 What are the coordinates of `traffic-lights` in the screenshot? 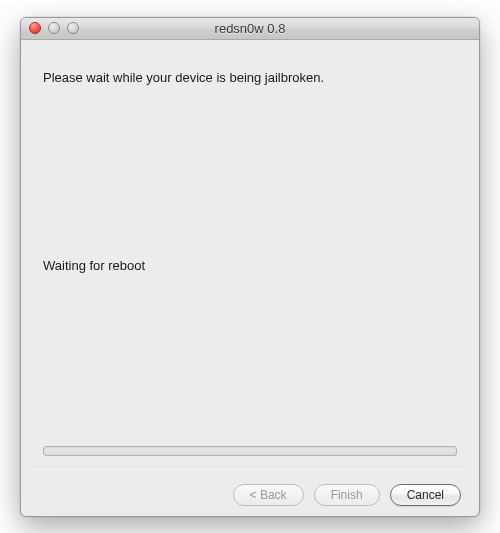 It's located at (50, 28).